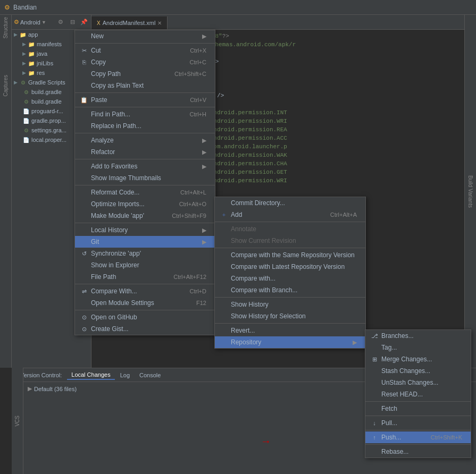  I want to click on menu-item-reset-head: Reset HEAD..., so click(418, 394).